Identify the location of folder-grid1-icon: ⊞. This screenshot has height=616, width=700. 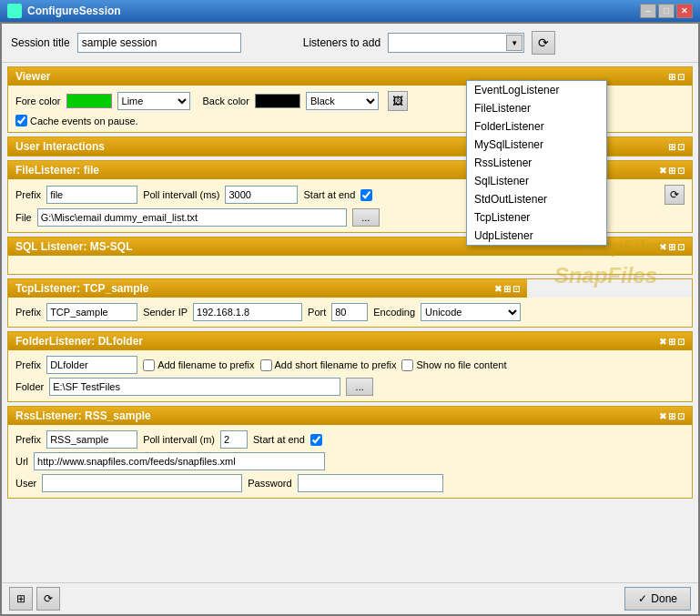
(672, 342).